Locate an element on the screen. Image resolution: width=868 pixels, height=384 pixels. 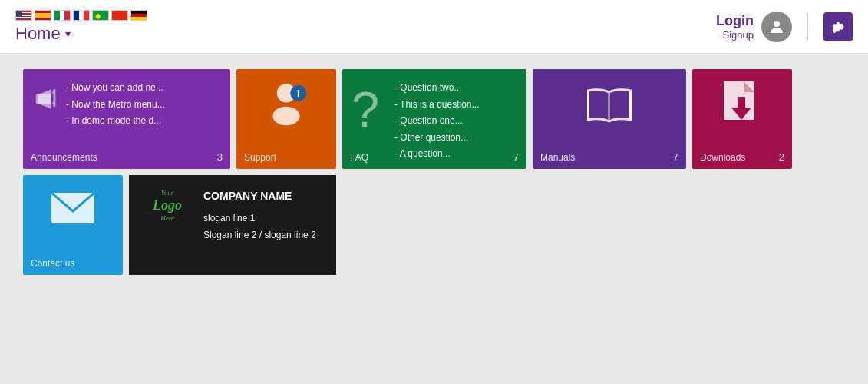
login-text: Login Signup is located at coordinates (735, 27).